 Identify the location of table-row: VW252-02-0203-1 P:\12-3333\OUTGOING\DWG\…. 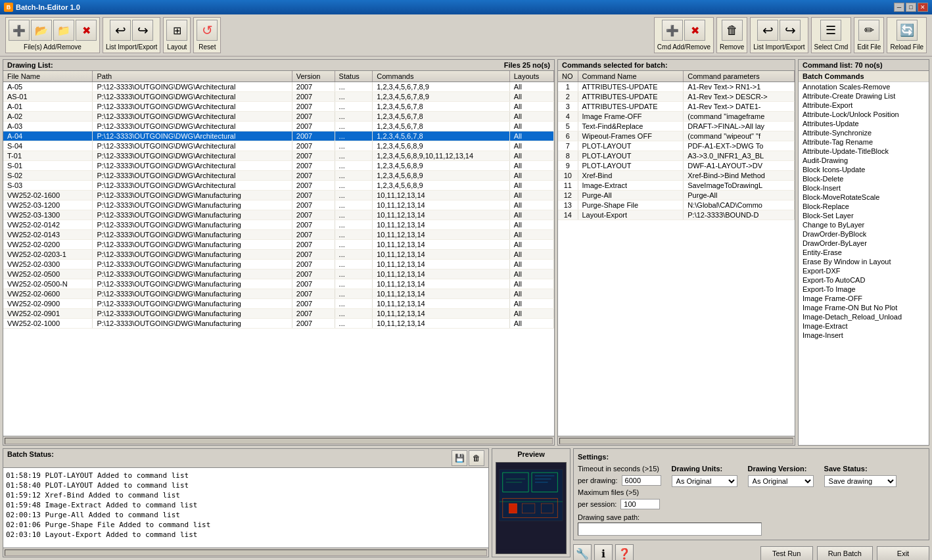
(279, 255).